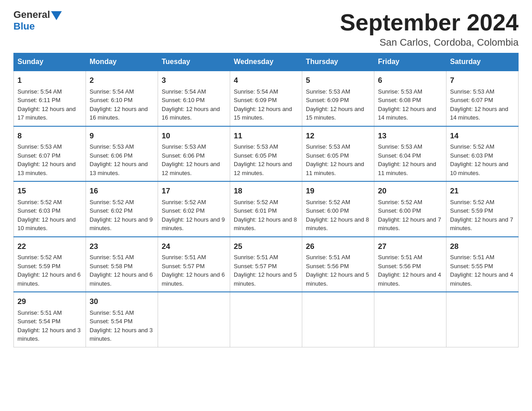 This screenshot has width=532, height=411. Describe the element at coordinates (410, 247) in the screenshot. I see `day-number: 27` at that location.